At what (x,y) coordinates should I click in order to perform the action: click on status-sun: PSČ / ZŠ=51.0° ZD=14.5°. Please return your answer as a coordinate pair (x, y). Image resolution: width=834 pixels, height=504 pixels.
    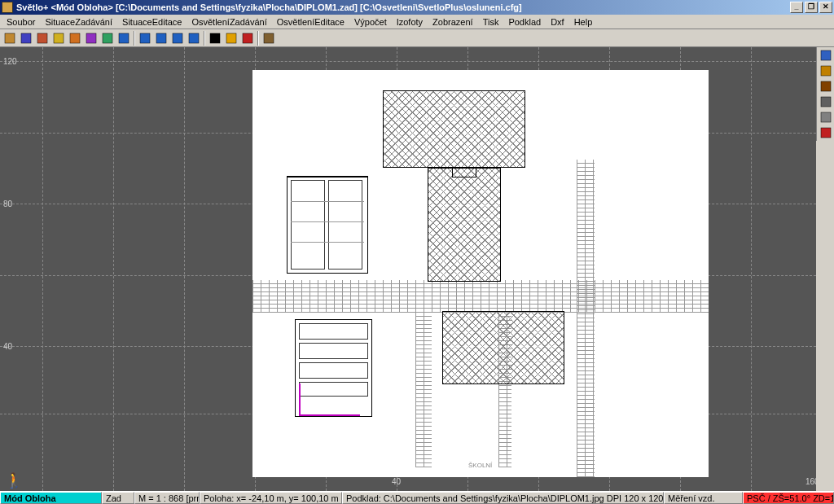
    Looking at the image, I should click on (788, 498).